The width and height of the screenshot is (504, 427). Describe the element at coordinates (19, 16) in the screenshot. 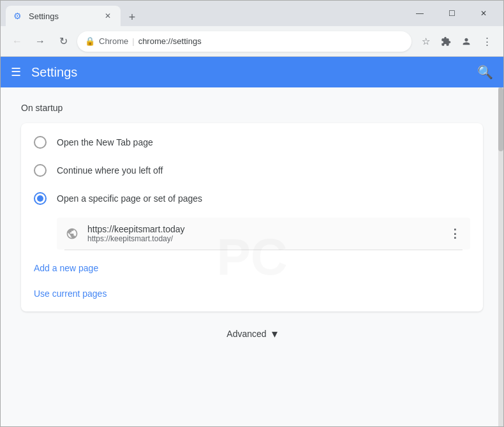

I see `tab-settings-icon: ⚙` at that location.